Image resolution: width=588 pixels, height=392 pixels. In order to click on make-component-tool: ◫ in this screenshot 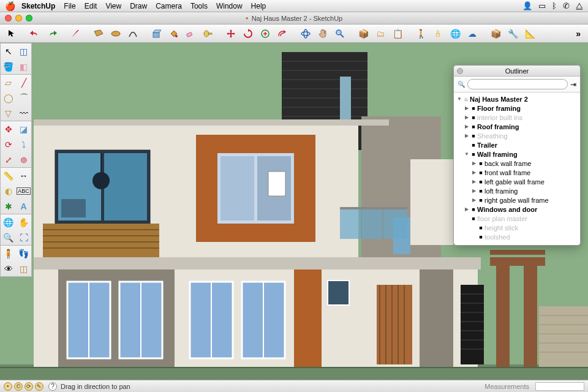, I will do `click(23, 51)`.